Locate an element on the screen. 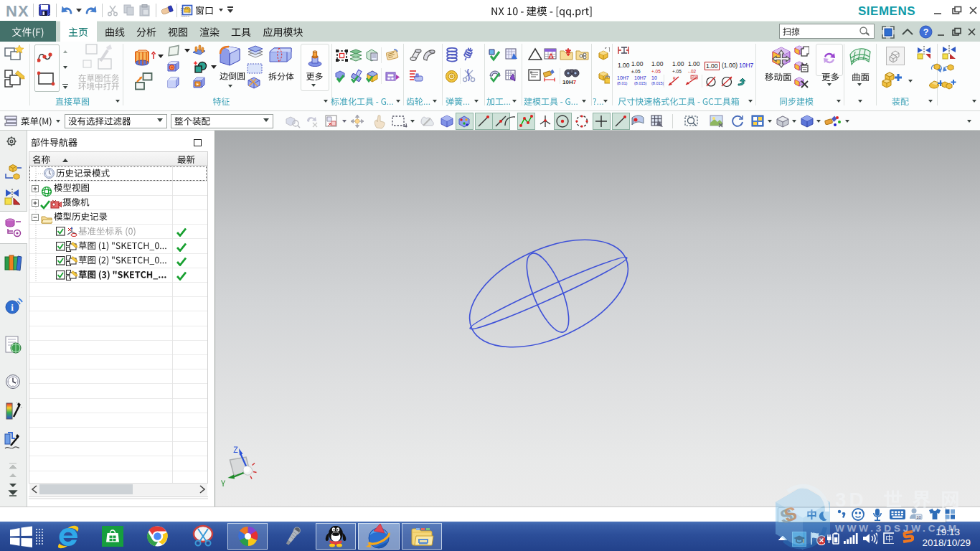 The image size is (980, 551). svg-text: i is located at coordinates (12, 307).